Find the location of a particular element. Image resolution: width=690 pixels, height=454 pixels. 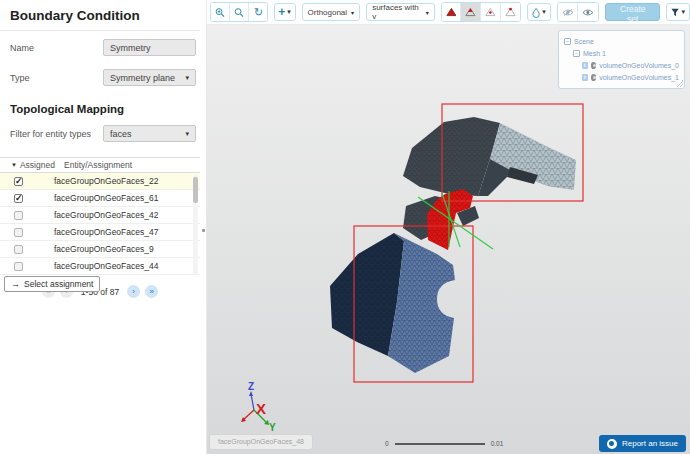

table-row: faceGroupOnGeoFaces_44 is located at coordinates (100, 266).